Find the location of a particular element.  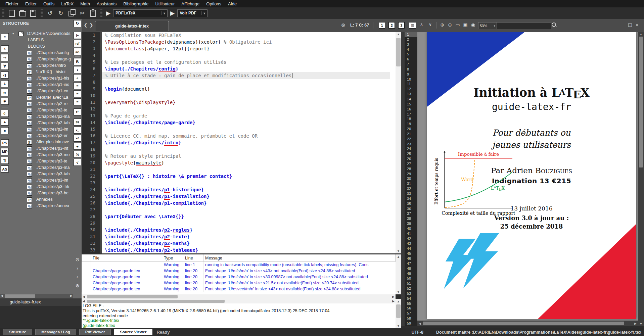

pdf-page-number-5: 5 is located at coordinates (411, 54).